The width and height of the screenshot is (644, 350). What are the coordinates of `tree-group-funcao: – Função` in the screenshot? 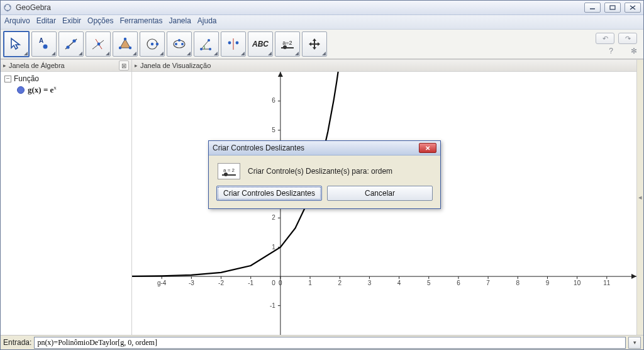 It's located at (66, 79).